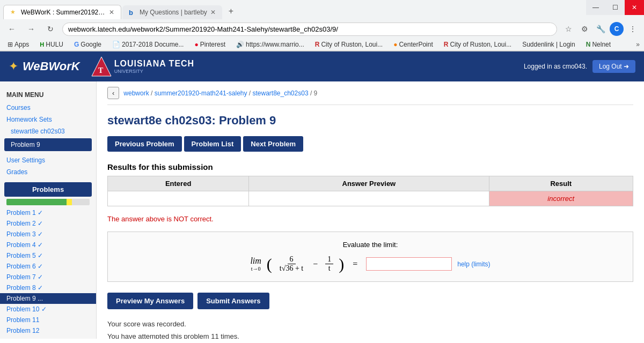  What do you see at coordinates (292, 259) in the screenshot?
I see `frac1-numerator: 6` at bounding box center [292, 259].